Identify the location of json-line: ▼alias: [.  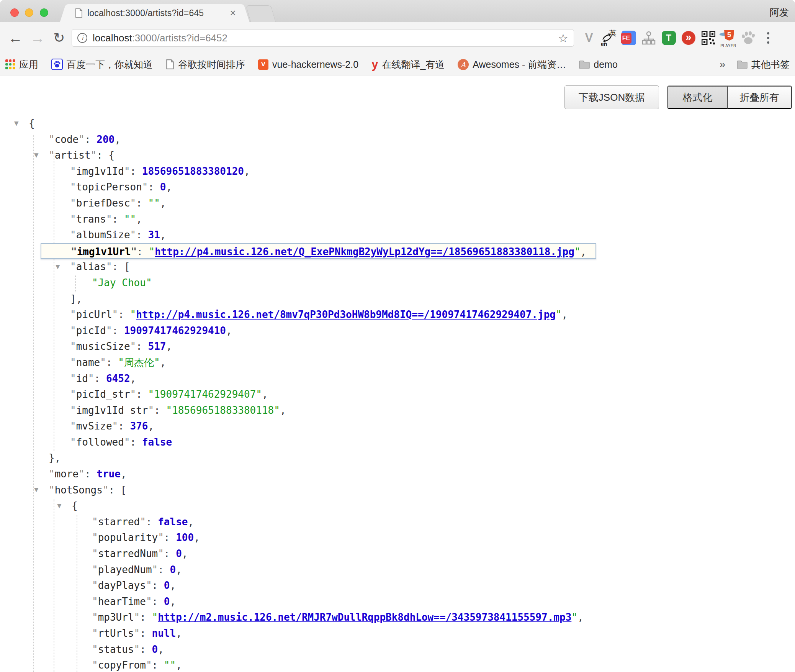
(398, 267).